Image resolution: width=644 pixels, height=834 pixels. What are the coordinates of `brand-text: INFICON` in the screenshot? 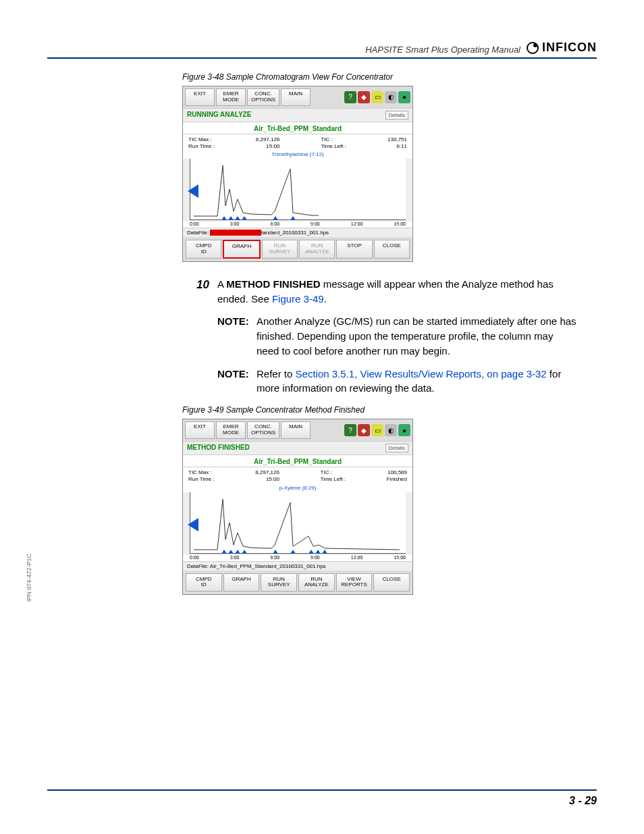 It's located at (570, 47).